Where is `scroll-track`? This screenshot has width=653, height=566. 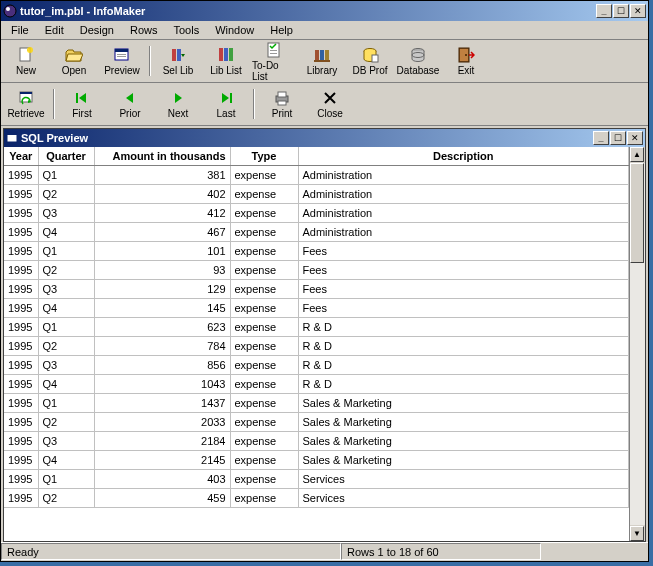 scroll-track is located at coordinates (638, 344).